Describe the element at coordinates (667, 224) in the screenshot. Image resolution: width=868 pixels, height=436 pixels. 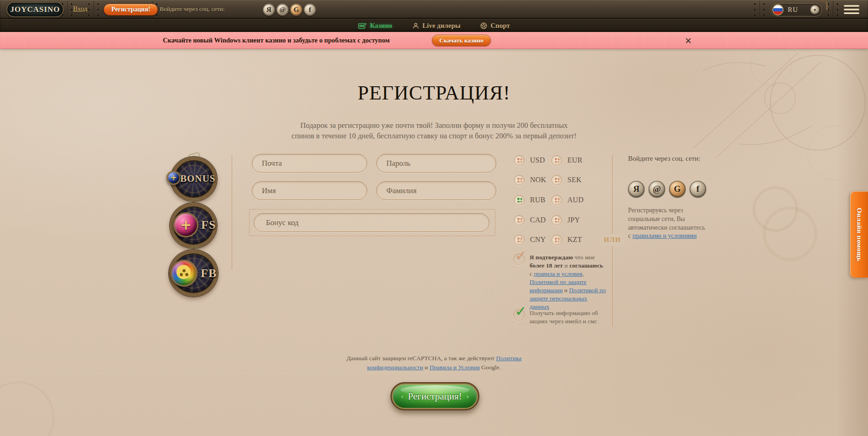
I see `social-login-note: Регистрируясь через социальные сети, Вы …` at that location.